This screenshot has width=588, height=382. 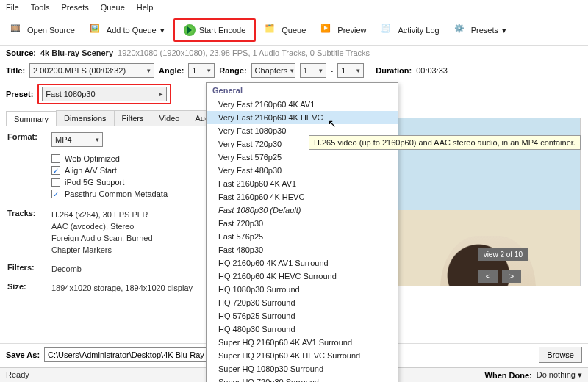 What do you see at coordinates (132, 194) in the screenshot?
I see `check-passthru-meta: ✓Passthru Common Metadata` at bounding box center [132, 194].